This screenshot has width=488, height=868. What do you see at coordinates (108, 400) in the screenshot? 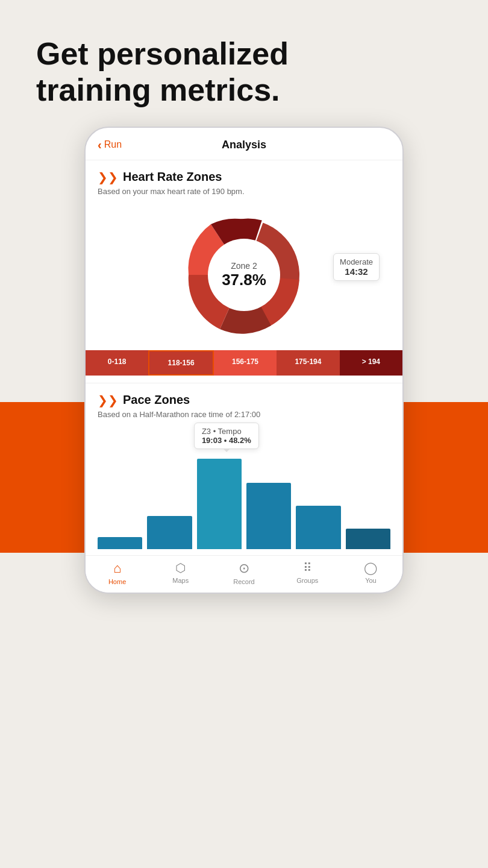
I see `pace-icon: ❯❯` at bounding box center [108, 400].